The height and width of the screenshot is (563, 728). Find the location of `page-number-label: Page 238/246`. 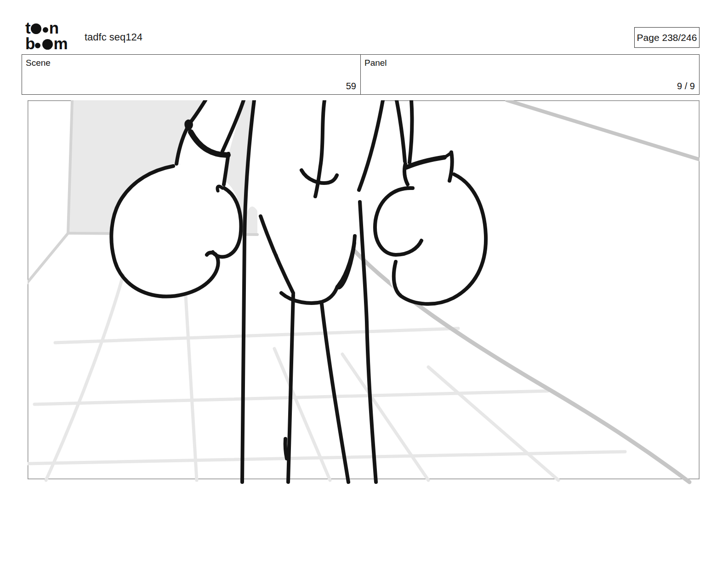

page-number-label: Page 238/246 is located at coordinates (667, 38).